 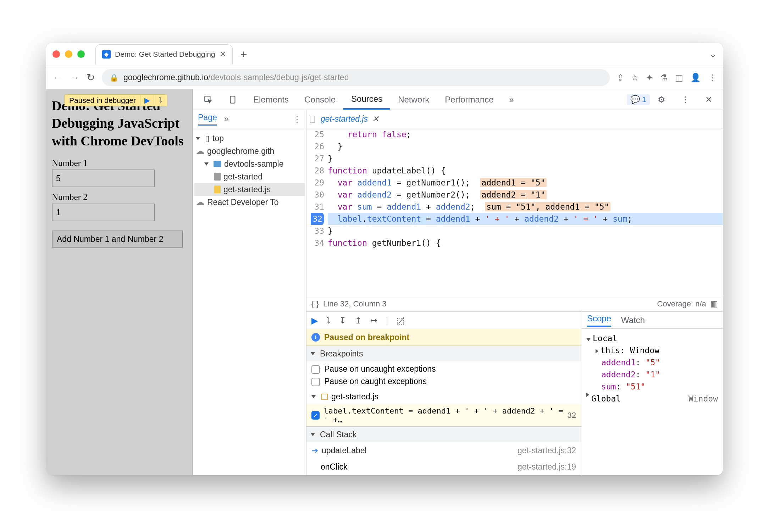 What do you see at coordinates (119, 163) in the screenshot?
I see `label-number1: Number 1` at bounding box center [119, 163].